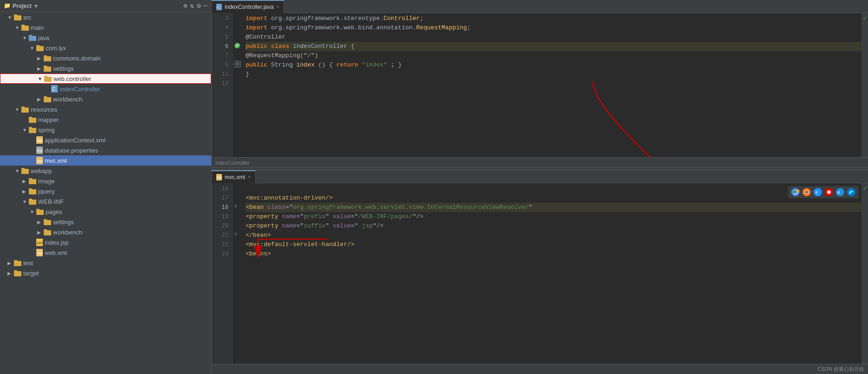 The height and width of the screenshot is (374, 868). I want to click on gear-icon: ⚙, so click(199, 6).